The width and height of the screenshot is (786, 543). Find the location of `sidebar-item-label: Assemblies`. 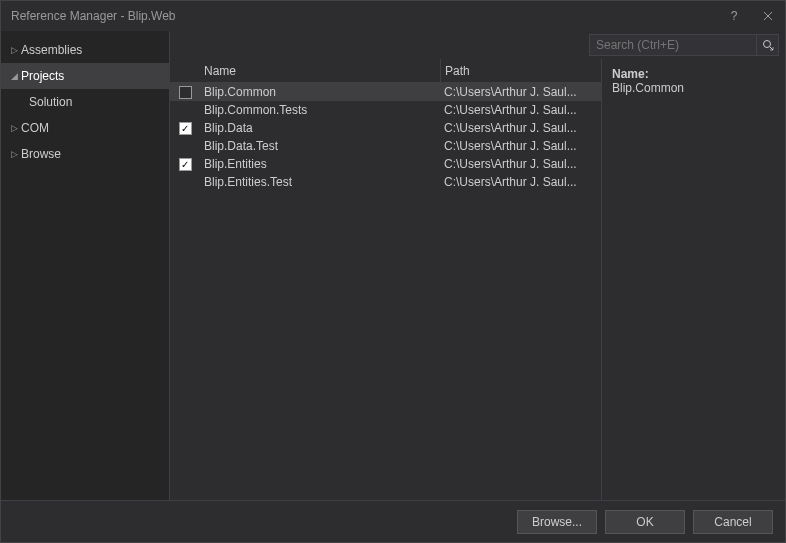

sidebar-item-label: Assemblies is located at coordinates (52, 50).